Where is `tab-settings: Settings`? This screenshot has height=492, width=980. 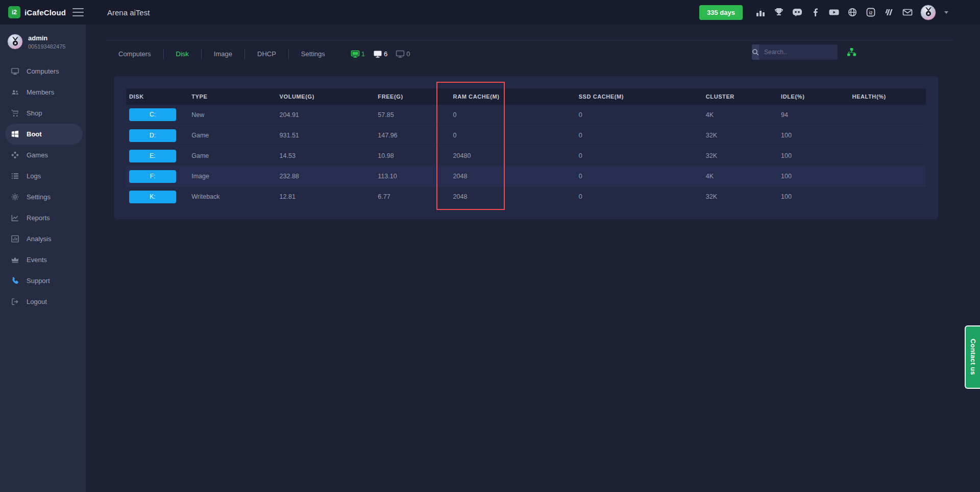
tab-settings: Settings is located at coordinates (313, 54).